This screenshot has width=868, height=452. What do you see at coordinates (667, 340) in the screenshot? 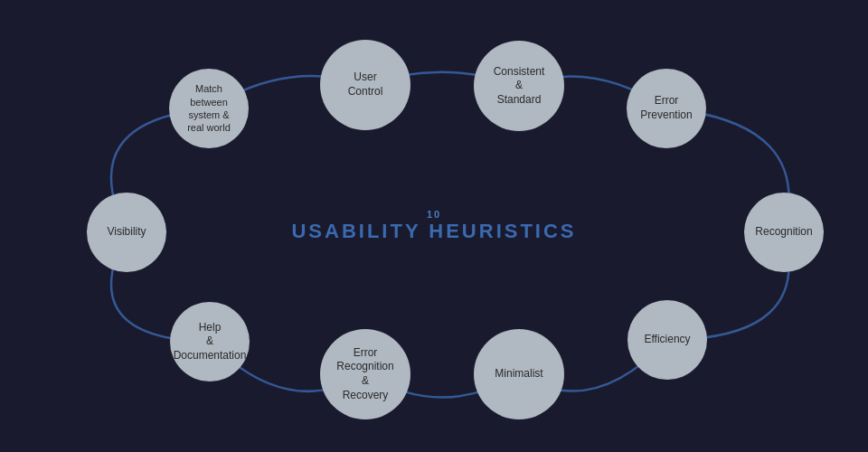
I see `node-efficiency: Efficiency` at bounding box center [667, 340].